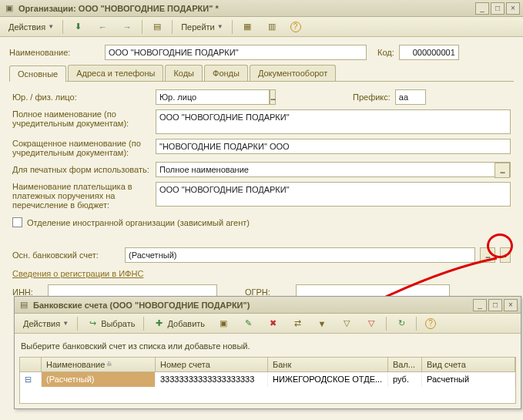 The image size is (523, 420). I want to click on bank-select: (Расчетный), so click(300, 255).